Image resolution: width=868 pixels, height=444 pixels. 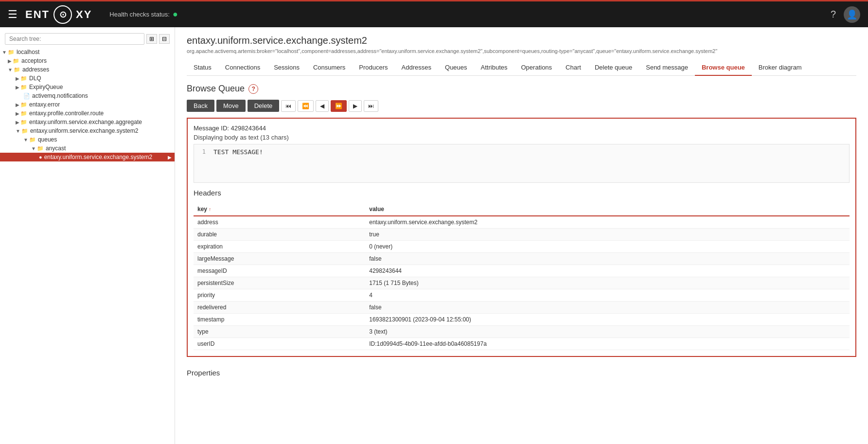 I want to click on tree-label-activemq-notifications: activemq.notifications, so click(x=60, y=96).